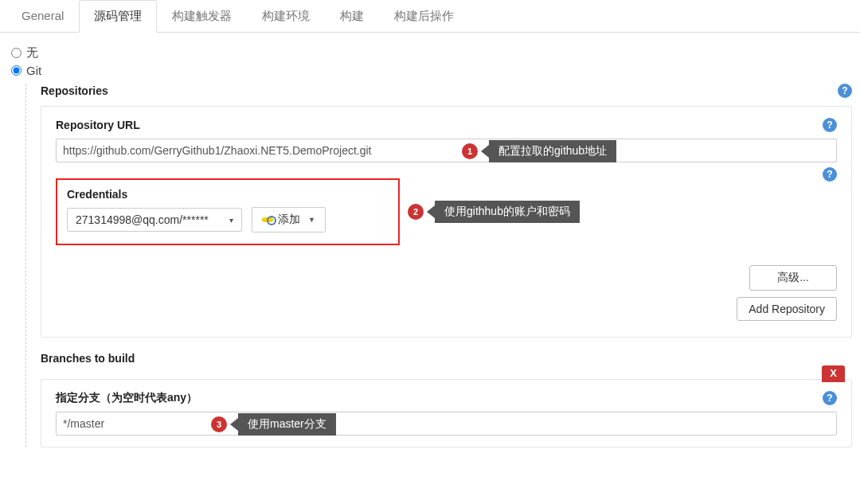 Image resolution: width=860 pixels, height=504 pixels. Describe the element at coordinates (75, 91) in the screenshot. I see `repositories-title: Repositories` at that location.